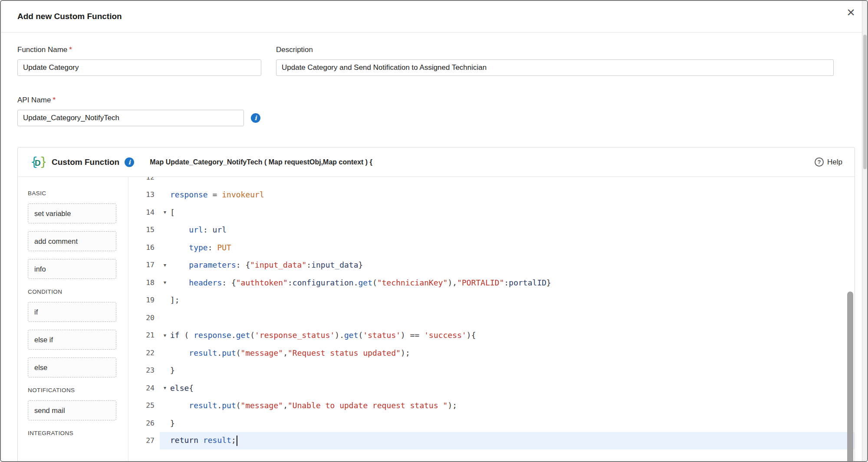 The image size is (868, 462). Describe the element at coordinates (835, 162) in the screenshot. I see `help-label: Help` at that location.